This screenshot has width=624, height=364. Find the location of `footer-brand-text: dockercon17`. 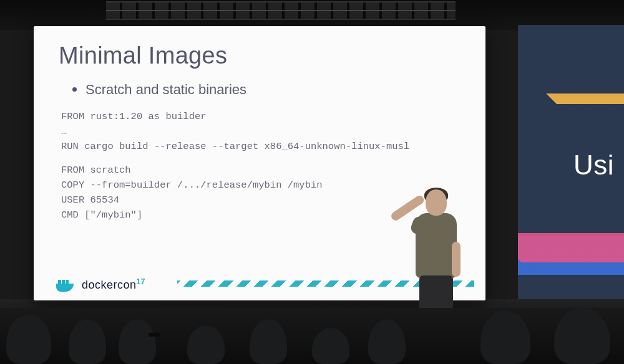

footer-brand-text: dockercon17 is located at coordinates (114, 284).